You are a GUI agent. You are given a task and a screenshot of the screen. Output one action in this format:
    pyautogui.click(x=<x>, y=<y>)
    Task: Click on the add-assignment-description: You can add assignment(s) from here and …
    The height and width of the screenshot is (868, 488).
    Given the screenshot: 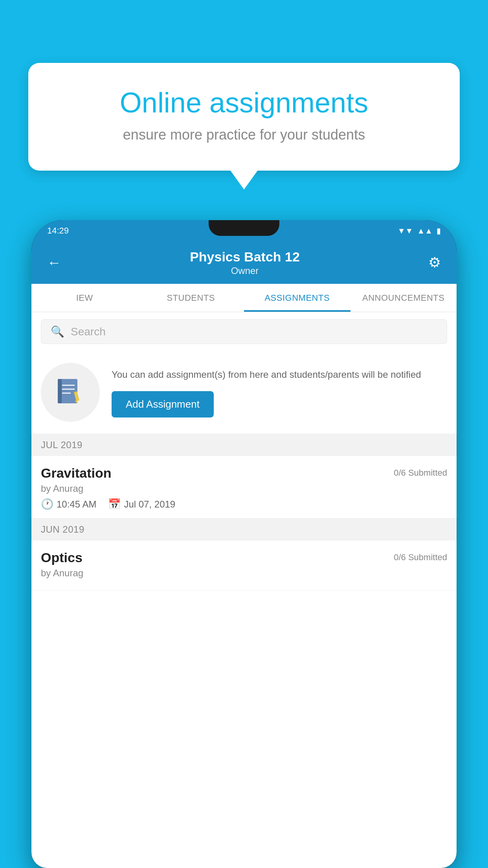 What is the action you would take?
    pyautogui.click(x=279, y=375)
    